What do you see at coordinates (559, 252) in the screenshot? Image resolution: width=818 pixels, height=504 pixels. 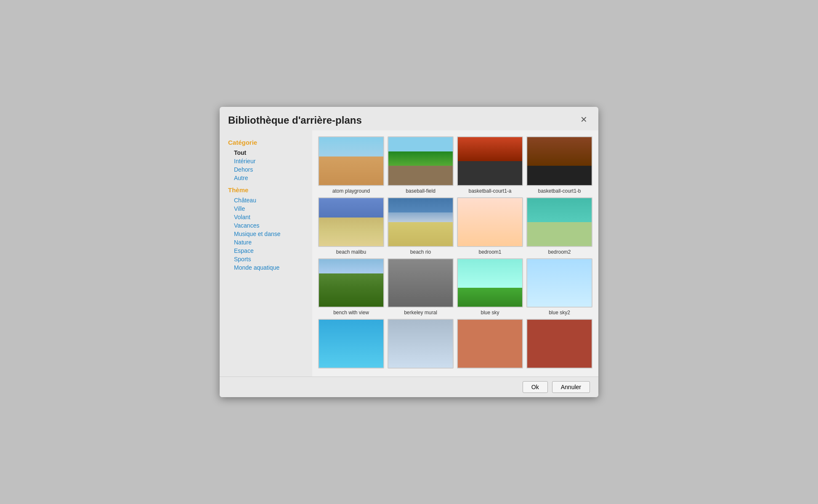 I see `background-label: bedroom2` at bounding box center [559, 252].